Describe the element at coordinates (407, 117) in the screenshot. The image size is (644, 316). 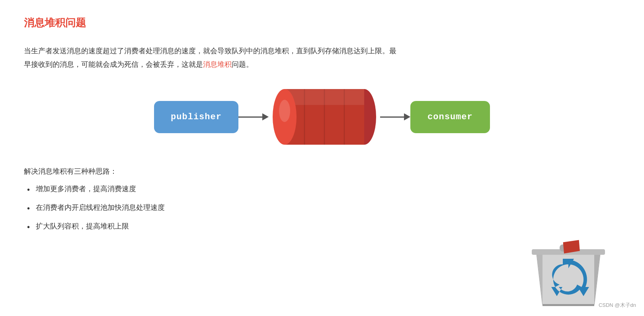
I see `arrow-head2` at that location.